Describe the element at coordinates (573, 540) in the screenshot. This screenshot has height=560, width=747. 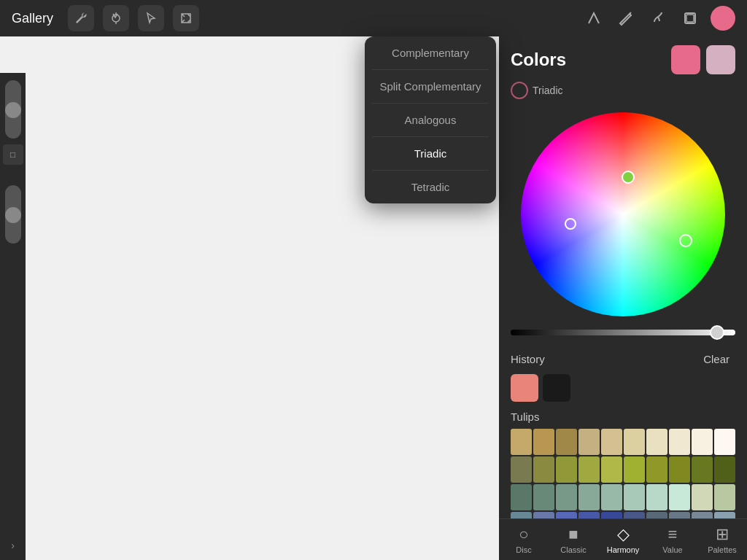
I see `classic-tab: ■ Classic` at that location.